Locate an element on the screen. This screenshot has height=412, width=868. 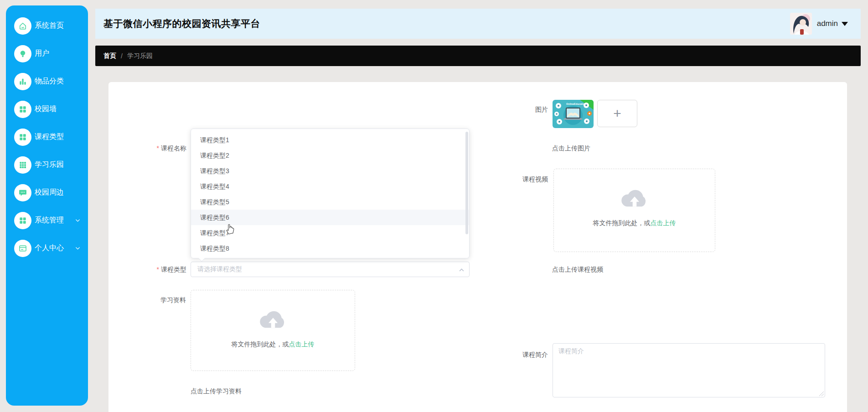
breadcrumb: 首页 / 学习乐园 is located at coordinates (478, 56).